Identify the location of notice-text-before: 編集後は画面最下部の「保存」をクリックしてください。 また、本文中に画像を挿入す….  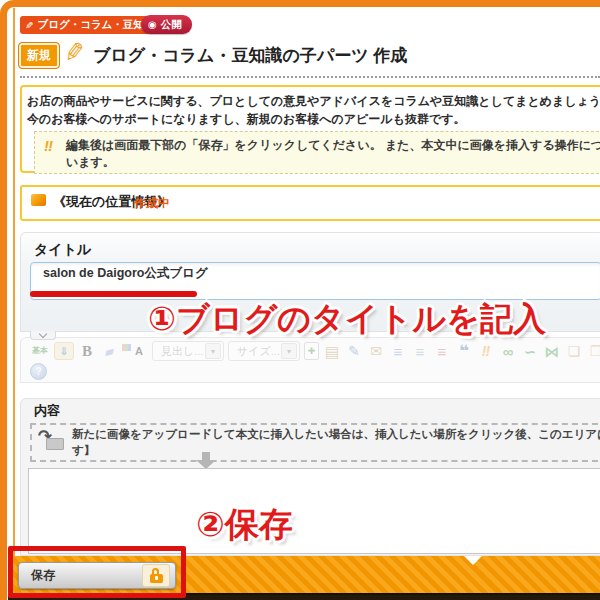
(333, 145).